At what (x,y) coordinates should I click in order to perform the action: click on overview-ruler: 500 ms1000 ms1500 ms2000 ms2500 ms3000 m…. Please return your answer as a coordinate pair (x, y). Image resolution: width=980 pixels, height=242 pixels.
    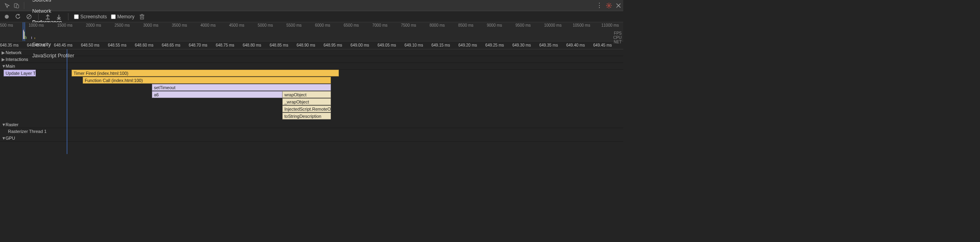
    Looking at the image, I should click on (312, 26).